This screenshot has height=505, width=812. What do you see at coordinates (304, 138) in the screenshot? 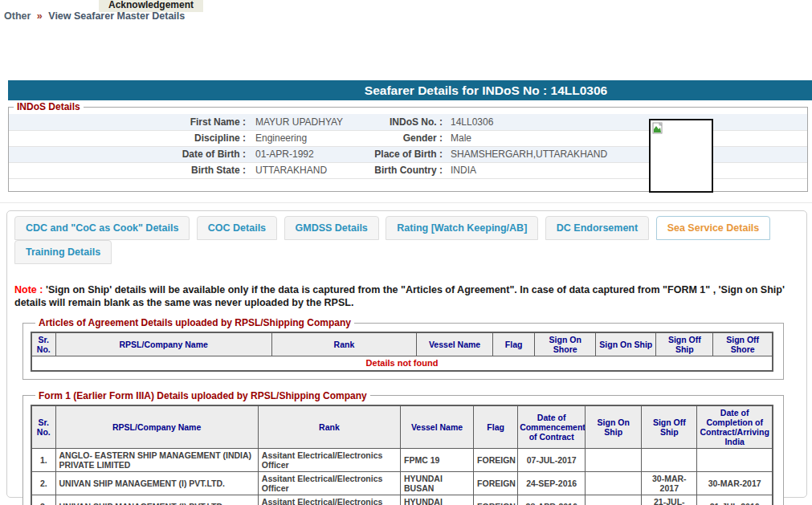
I see `discipline-value: Engineering` at bounding box center [304, 138].